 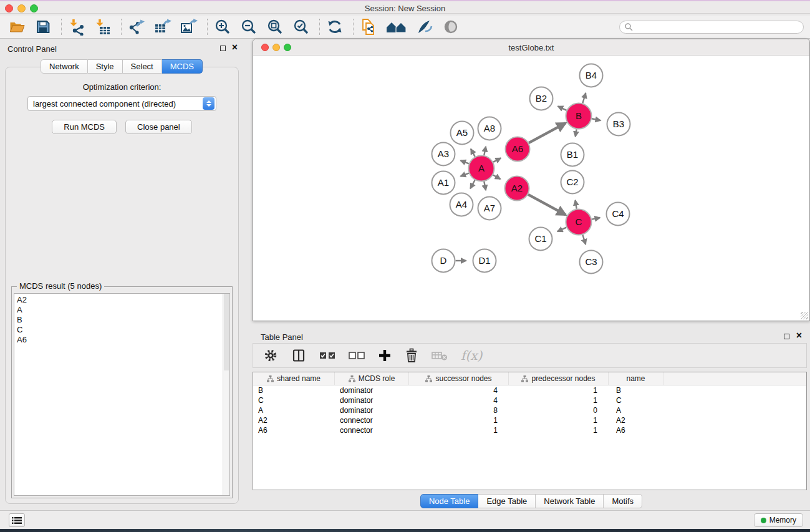 What do you see at coordinates (234, 47) in the screenshot?
I see `close-panel-icon: ×` at bounding box center [234, 47].